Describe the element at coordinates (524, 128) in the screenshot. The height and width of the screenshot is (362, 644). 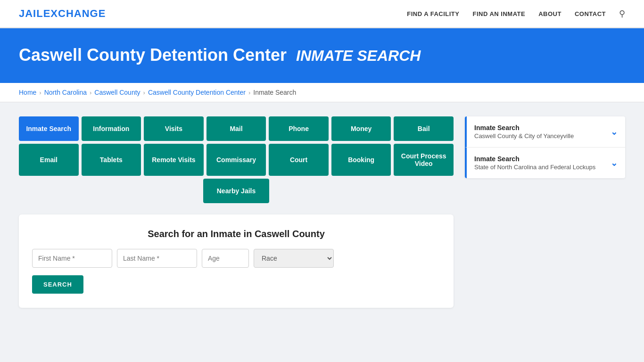
I see `sidebar-item-1-title: Inmate Search` at that location.